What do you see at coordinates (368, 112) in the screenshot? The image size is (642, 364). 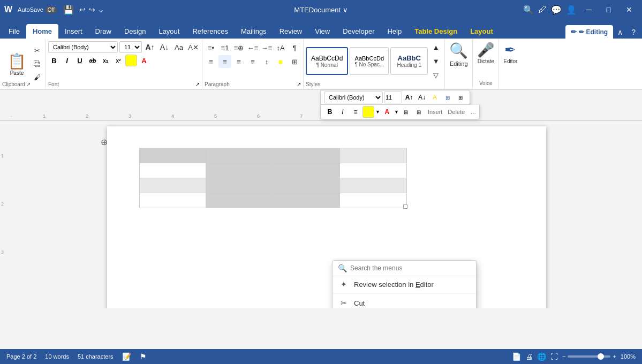 I see `mt-highlight2-btn: A` at bounding box center [368, 112].